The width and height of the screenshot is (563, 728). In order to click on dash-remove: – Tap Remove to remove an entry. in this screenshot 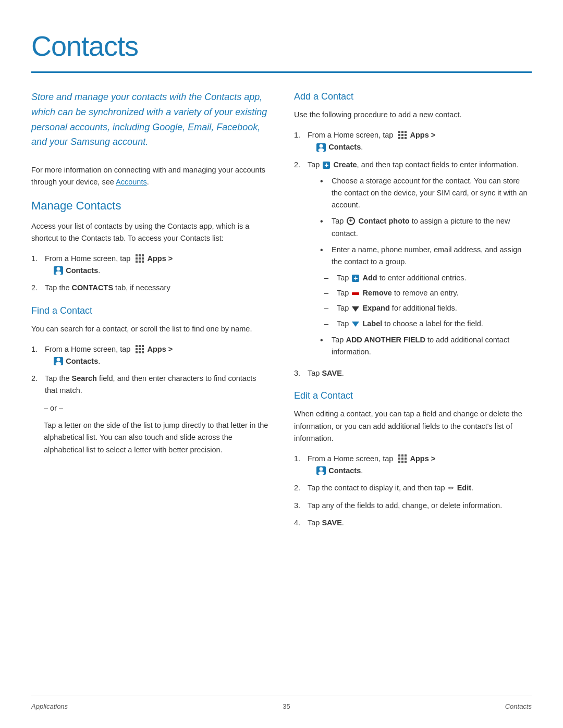, I will do `click(428, 293)`.